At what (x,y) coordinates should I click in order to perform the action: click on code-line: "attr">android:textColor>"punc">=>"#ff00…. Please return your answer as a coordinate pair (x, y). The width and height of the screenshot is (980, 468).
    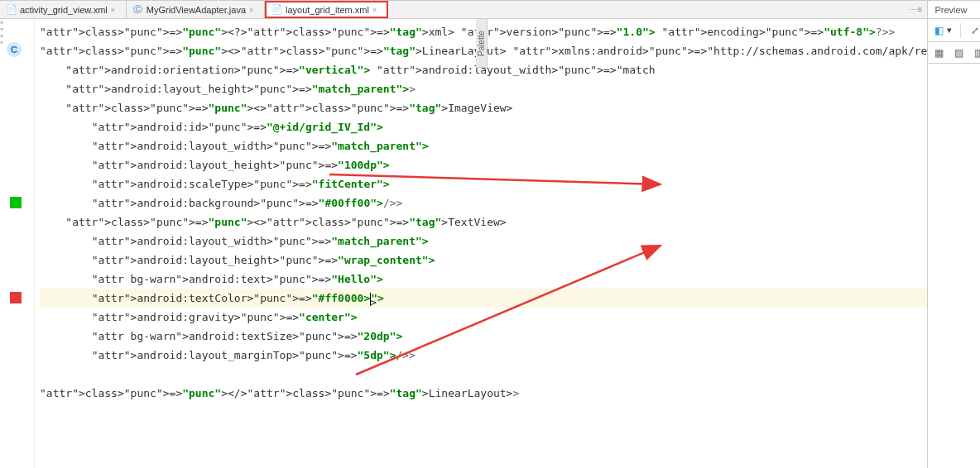
    Looking at the image, I should click on (483, 298).